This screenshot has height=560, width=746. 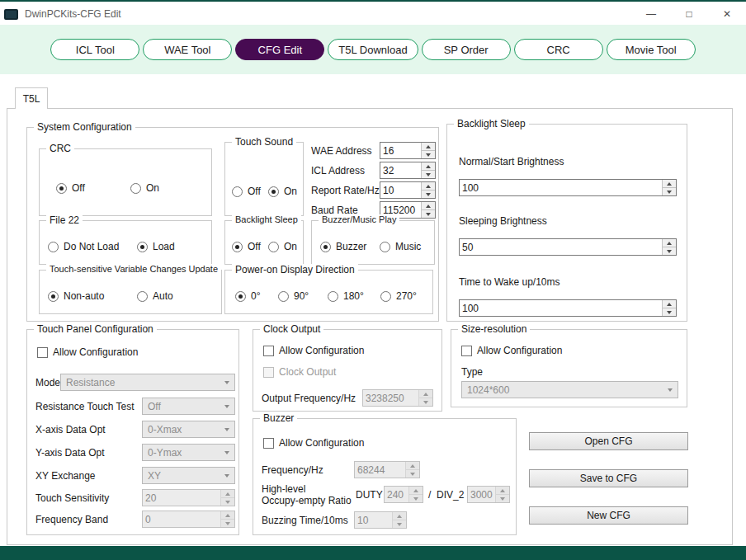 I want to click on buzzing-time-label: Buzzing Time/10ms, so click(x=305, y=520).